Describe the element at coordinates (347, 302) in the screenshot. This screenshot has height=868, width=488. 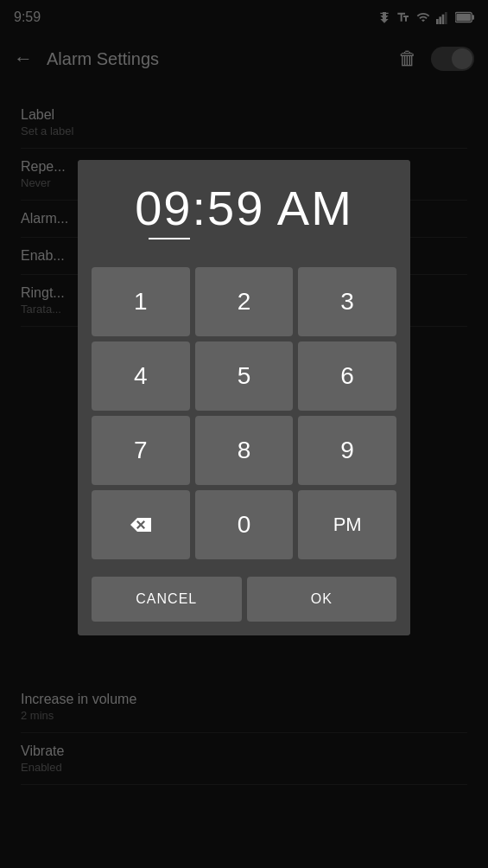
I see `key-3: 3` at that location.